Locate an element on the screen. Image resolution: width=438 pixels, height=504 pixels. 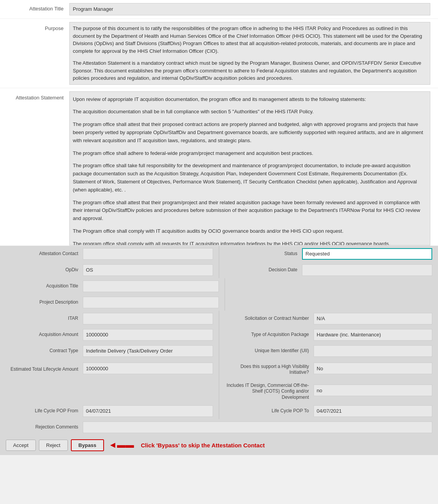
decision-date-input is located at coordinates (367, 270).